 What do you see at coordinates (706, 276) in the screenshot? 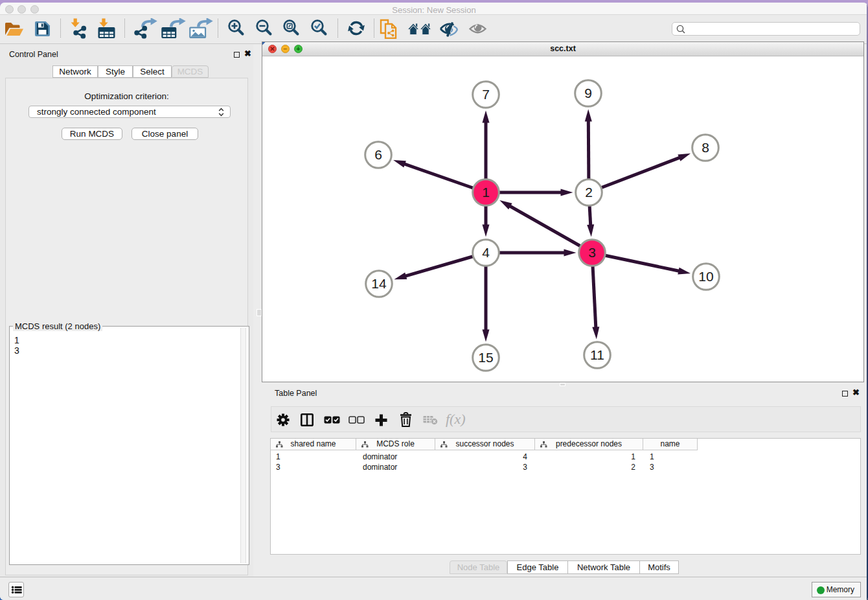
I see `svg-text: 10` at bounding box center [706, 276].